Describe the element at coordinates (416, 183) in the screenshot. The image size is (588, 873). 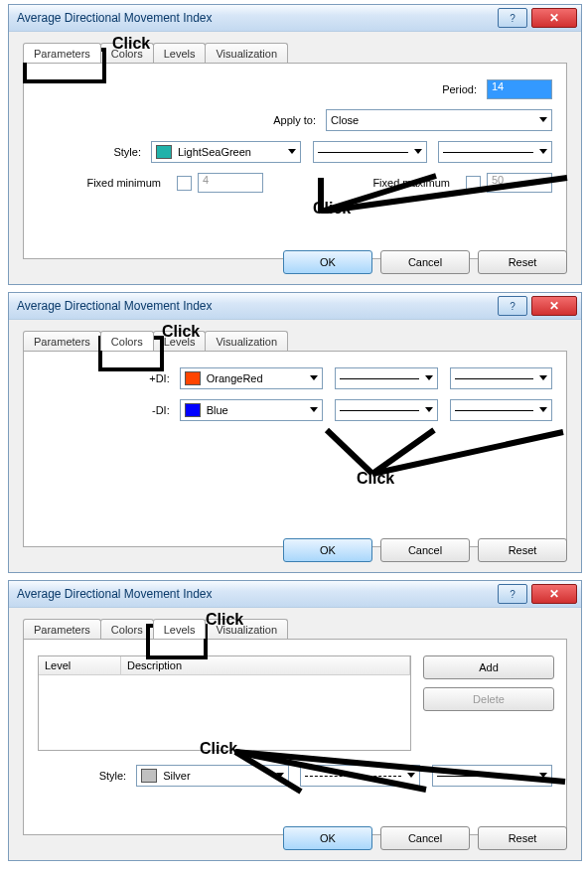
I see `fixed-max-label: Fixed maximum` at that location.